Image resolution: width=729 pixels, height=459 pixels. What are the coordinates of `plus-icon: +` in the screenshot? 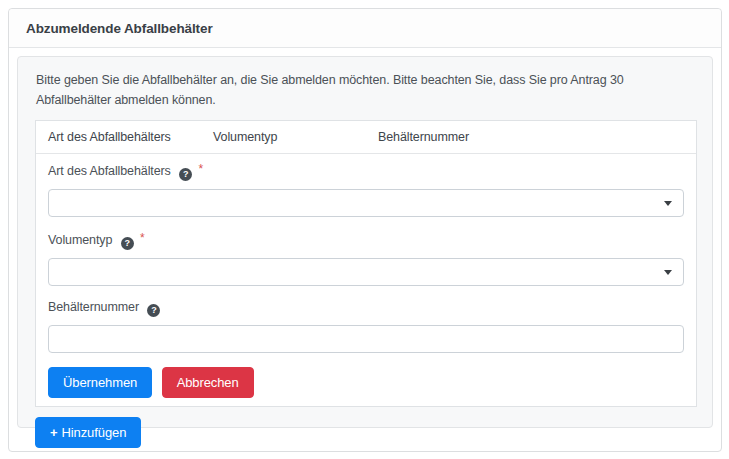 It's located at (54, 432).